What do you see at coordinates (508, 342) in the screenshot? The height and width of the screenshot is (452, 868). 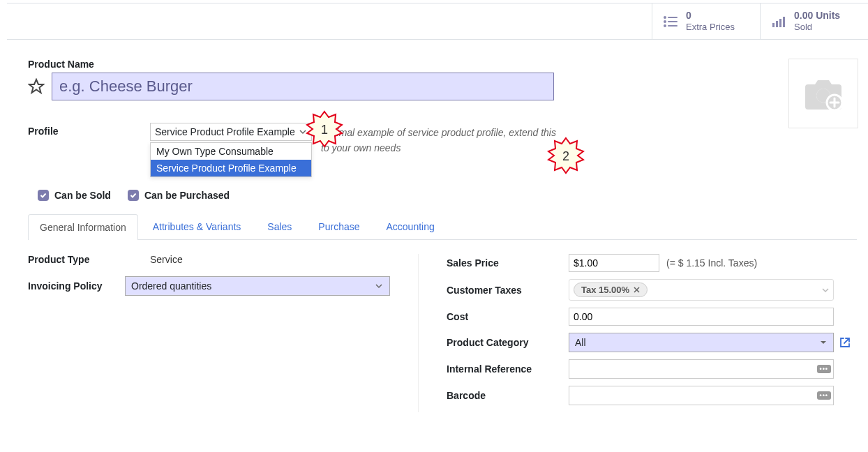 I see `product-category-label: Product Category` at bounding box center [508, 342].